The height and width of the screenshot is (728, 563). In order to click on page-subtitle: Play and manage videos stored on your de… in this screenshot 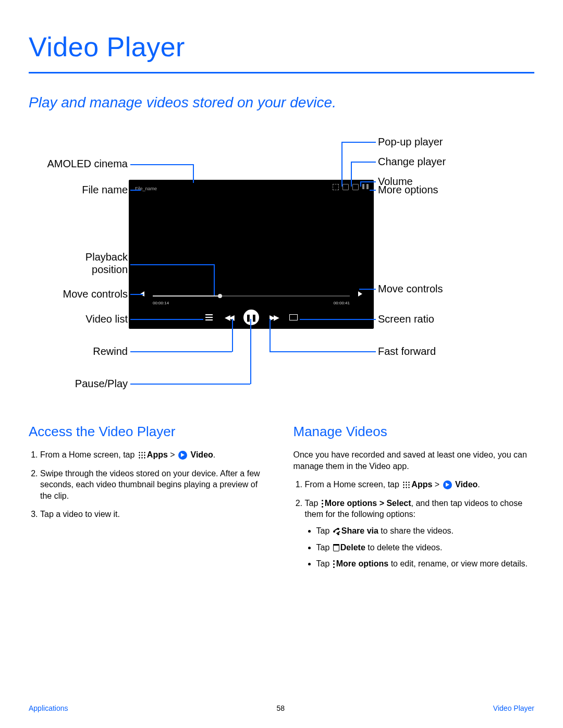, I will do `click(282, 103)`.